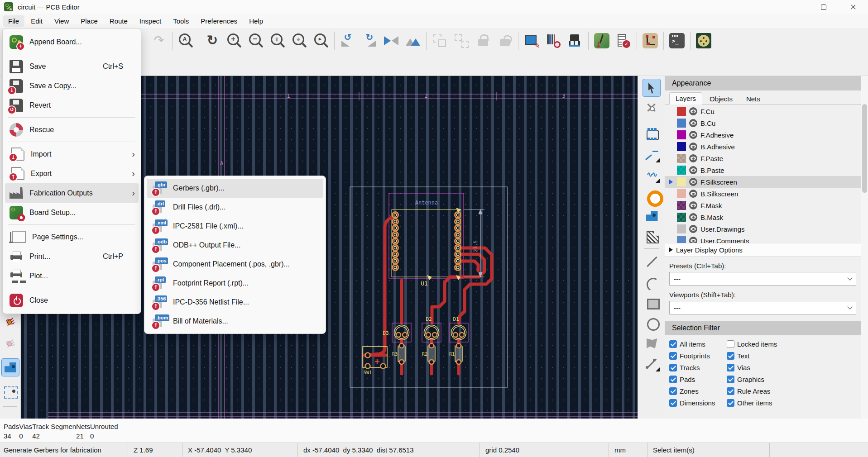  Describe the element at coordinates (793, 7) in the screenshot. I see `window-control-button` at that location.